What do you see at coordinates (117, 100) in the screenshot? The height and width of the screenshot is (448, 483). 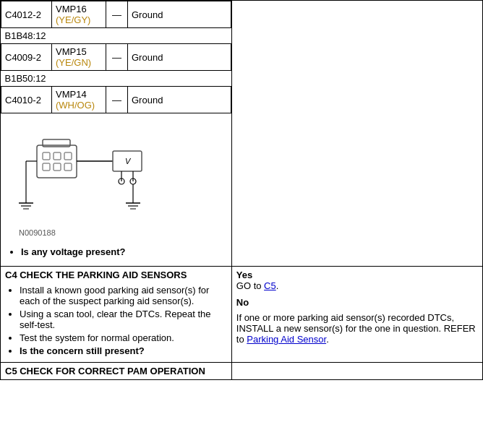 I see `dash-cell-3: —` at bounding box center [117, 100].